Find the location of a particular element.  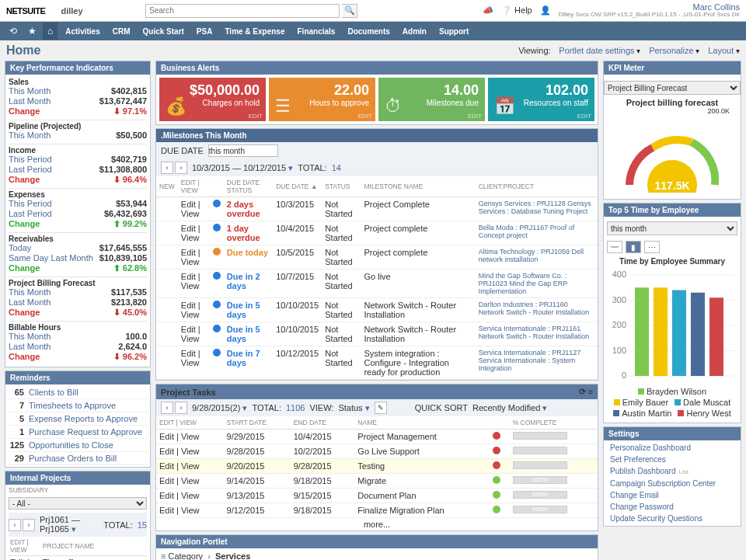

reminder-row: 125Opportunities to Close is located at coordinates (78, 446).